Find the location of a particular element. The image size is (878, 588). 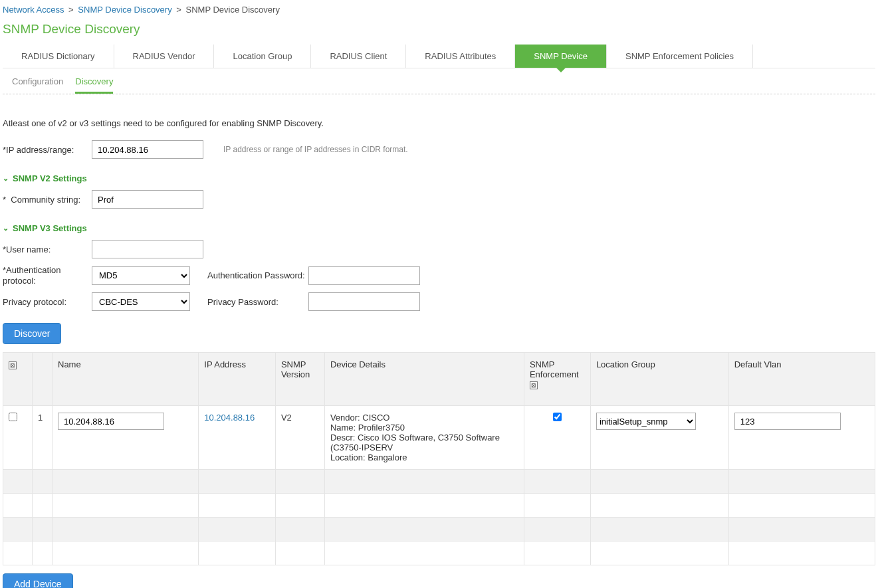

tab-radius-attributes: RADIUS Attributes is located at coordinates (461, 56).